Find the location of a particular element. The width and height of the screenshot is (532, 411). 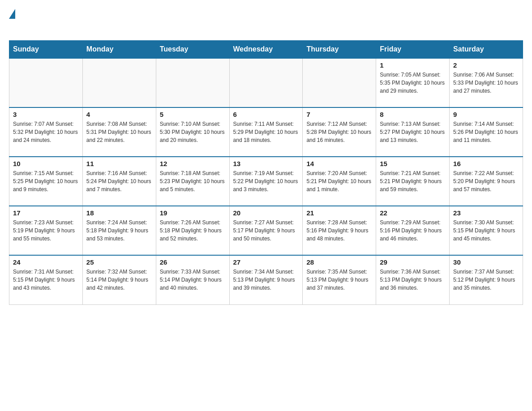

calendar-cell: 5Sunrise: 7:10 AM Sunset: 5:30 PM Daylig… is located at coordinates (193, 132).